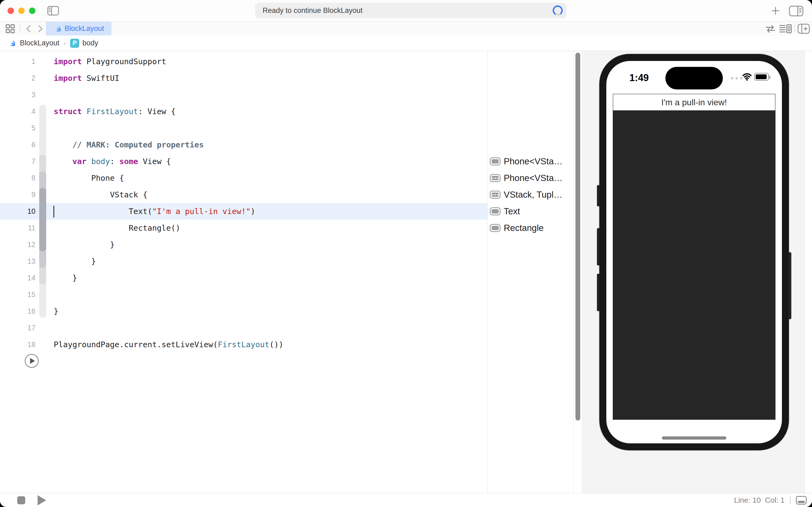 The width and height of the screenshot is (812, 507). Describe the element at coordinates (18, 78) in the screenshot. I see `line-number: 2` at that location.